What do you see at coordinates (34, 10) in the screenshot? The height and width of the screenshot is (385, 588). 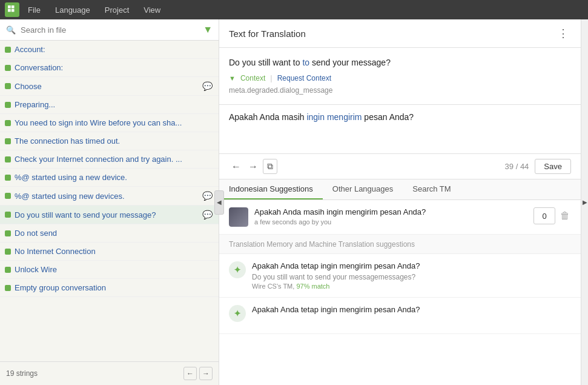 I see `menu-file: File` at bounding box center [34, 10].